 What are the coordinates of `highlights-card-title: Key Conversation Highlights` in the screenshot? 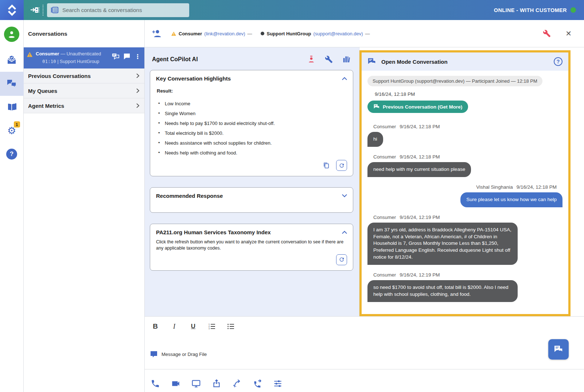 It's located at (193, 79).